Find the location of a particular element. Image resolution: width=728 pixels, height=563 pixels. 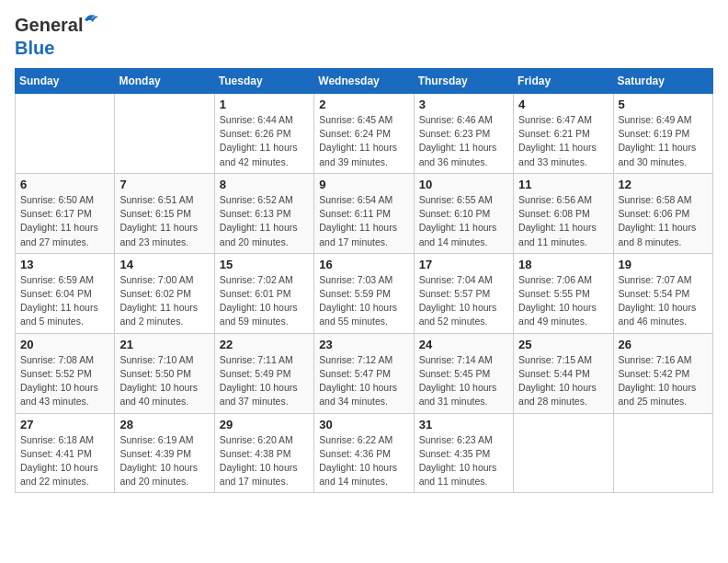

sunrise-text: Sunrise: 7:14 AM is located at coordinates (456, 360).